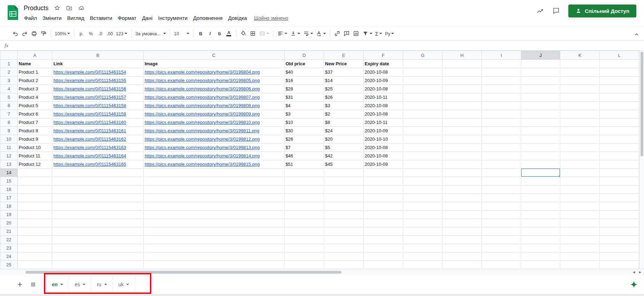  I want to click on row-header-22: 22, so click(9, 240).